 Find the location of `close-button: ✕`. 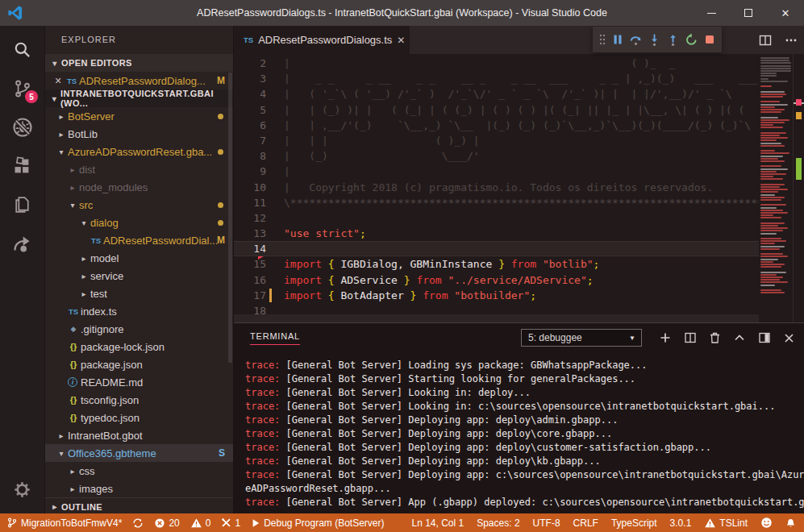

close-button: ✕ is located at coordinates (785, 13).